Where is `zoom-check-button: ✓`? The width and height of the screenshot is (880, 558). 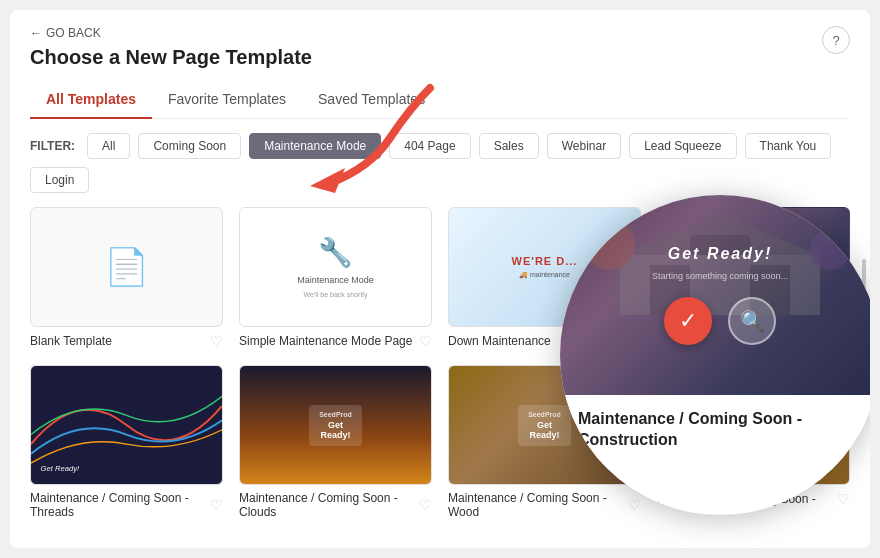 zoom-check-button: ✓ is located at coordinates (688, 321).